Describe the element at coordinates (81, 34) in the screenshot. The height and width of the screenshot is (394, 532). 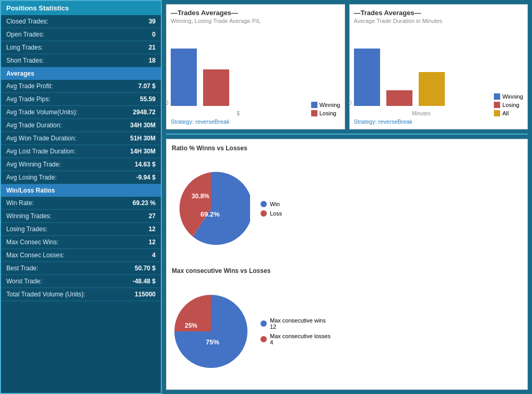
I see `open-trades-row: Open Trades: 0` at that location.